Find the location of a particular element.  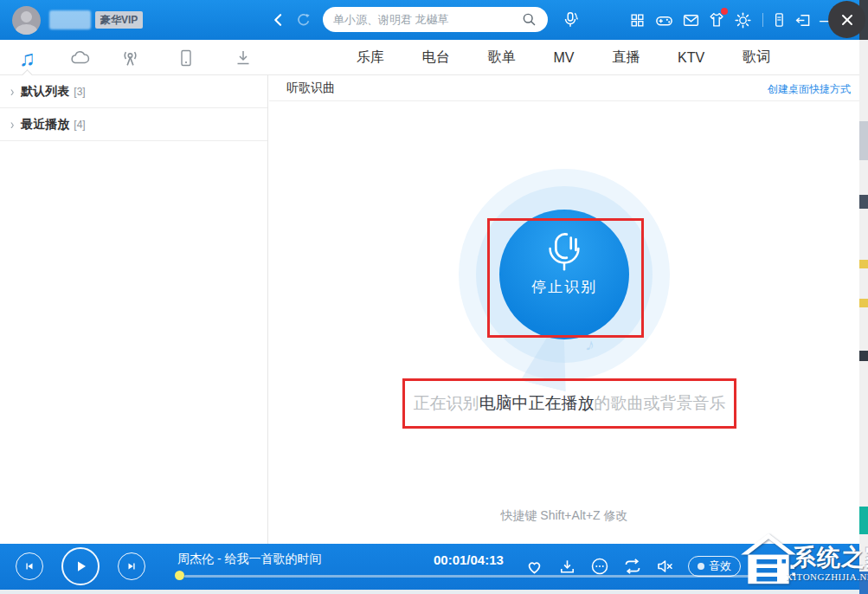

hotkey-modify-link: 修改 is located at coordinates (616, 515).